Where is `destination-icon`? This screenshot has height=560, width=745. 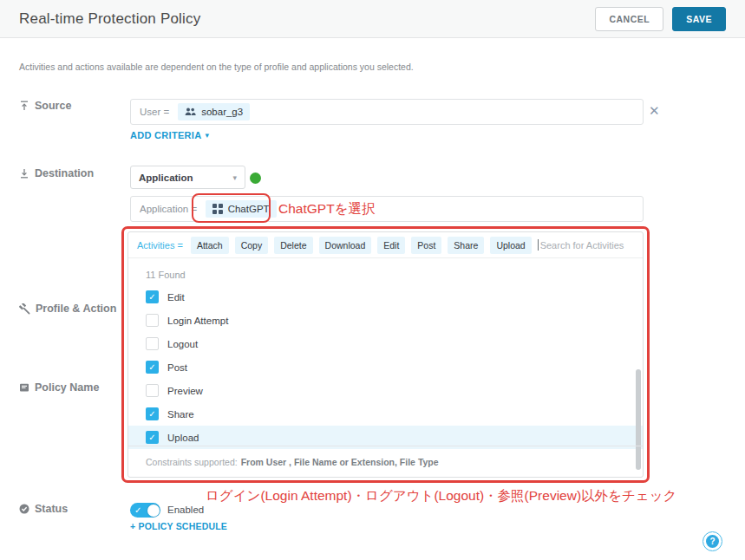 destination-icon is located at coordinates (24, 173).